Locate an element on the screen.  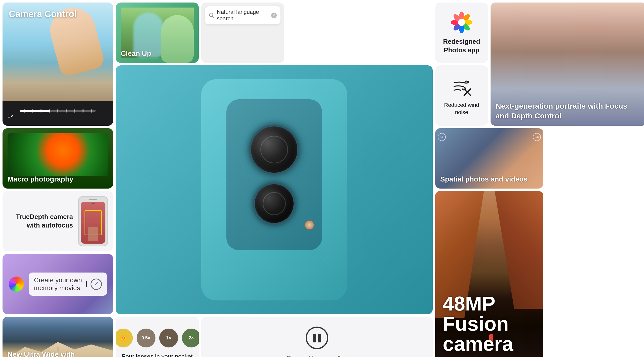
frog-image is located at coordinates (58, 155).